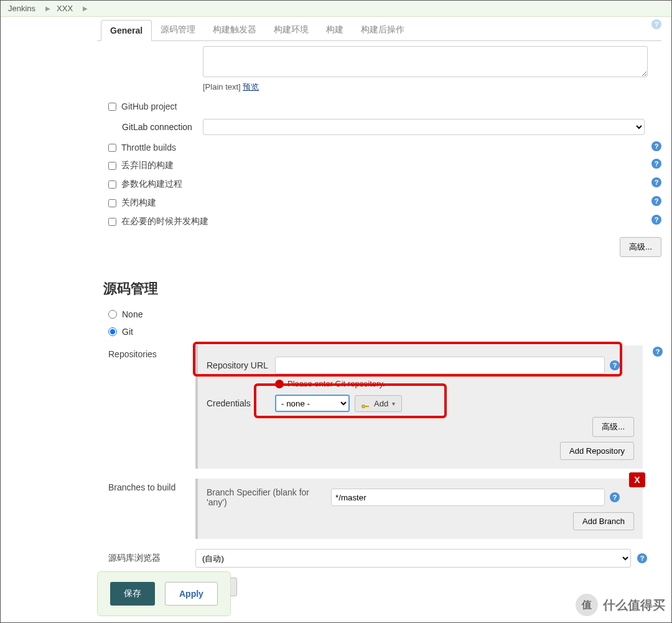 The image size is (672, 623). Describe the element at coordinates (162, 127) in the screenshot. I see `gitlab-connection-label: GitLab connection` at that location.